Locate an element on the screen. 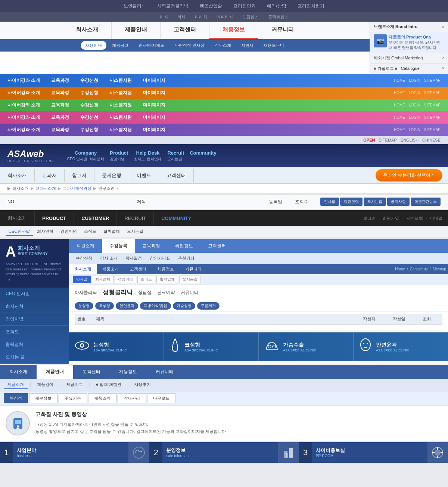  psnav-3: 제품비교 is located at coordinates (75, 385).